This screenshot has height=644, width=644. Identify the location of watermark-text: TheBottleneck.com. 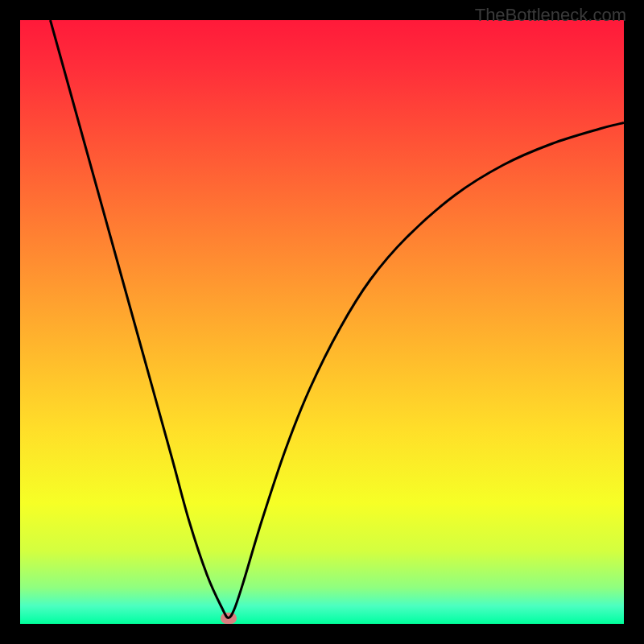
(551, 15).